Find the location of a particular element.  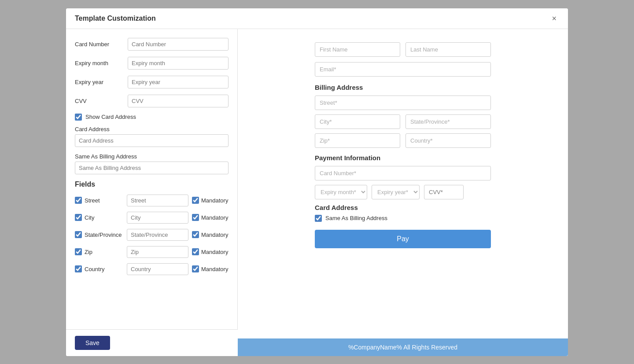

city-text-input is located at coordinates (158, 217).